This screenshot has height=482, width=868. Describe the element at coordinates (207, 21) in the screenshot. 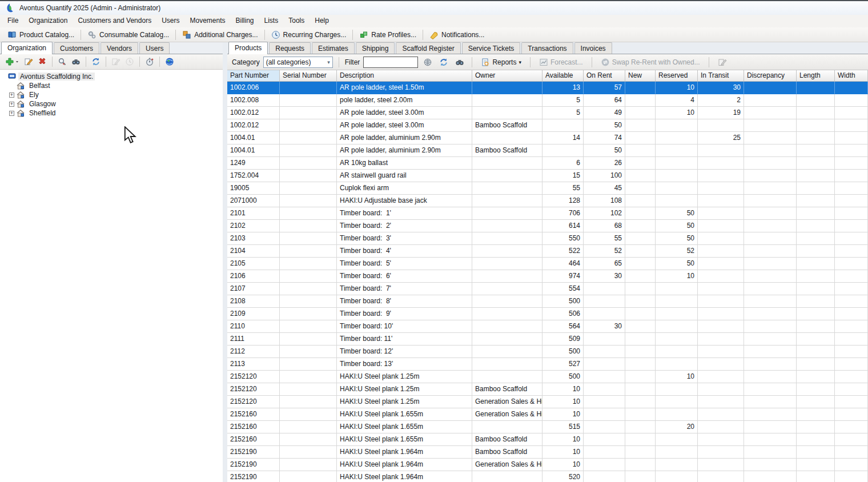

I see `menu-item-movements: Movements` at that location.